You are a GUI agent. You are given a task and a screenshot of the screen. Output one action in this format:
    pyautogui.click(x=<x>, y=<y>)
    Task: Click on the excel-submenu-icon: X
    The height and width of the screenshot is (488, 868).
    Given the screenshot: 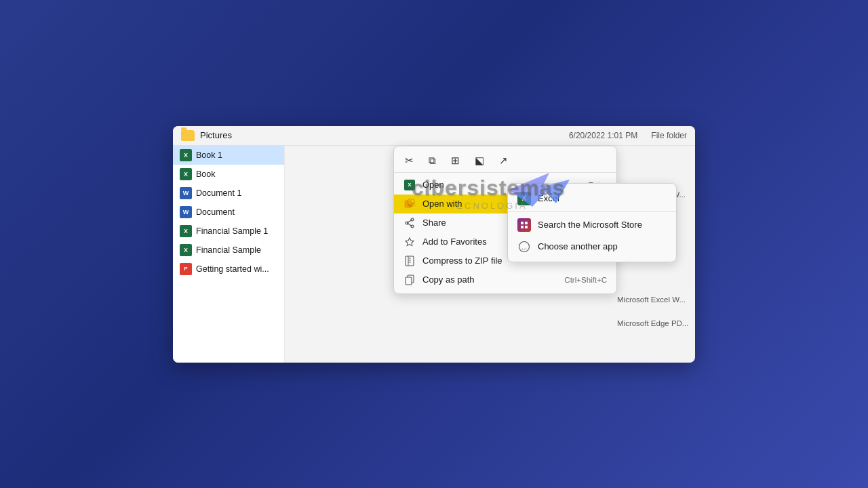 What is the action you would take?
    pyautogui.click(x=524, y=199)
    